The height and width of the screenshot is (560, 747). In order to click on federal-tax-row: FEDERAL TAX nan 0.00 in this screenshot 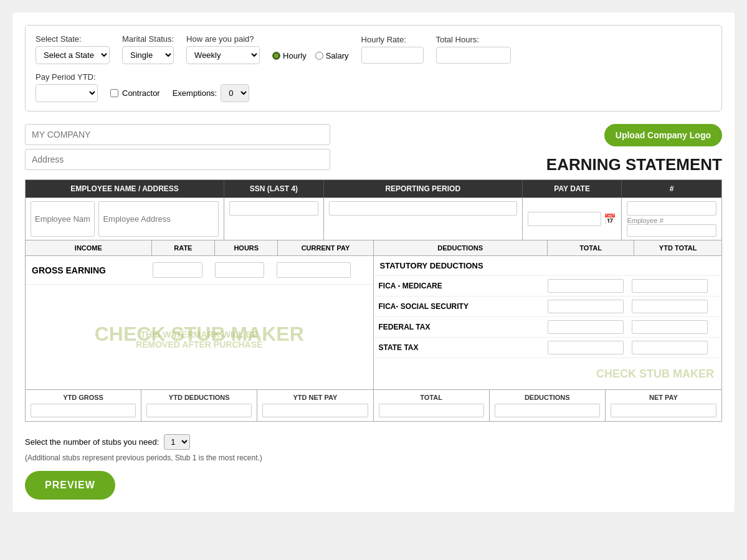, I will do `click(548, 328)`.